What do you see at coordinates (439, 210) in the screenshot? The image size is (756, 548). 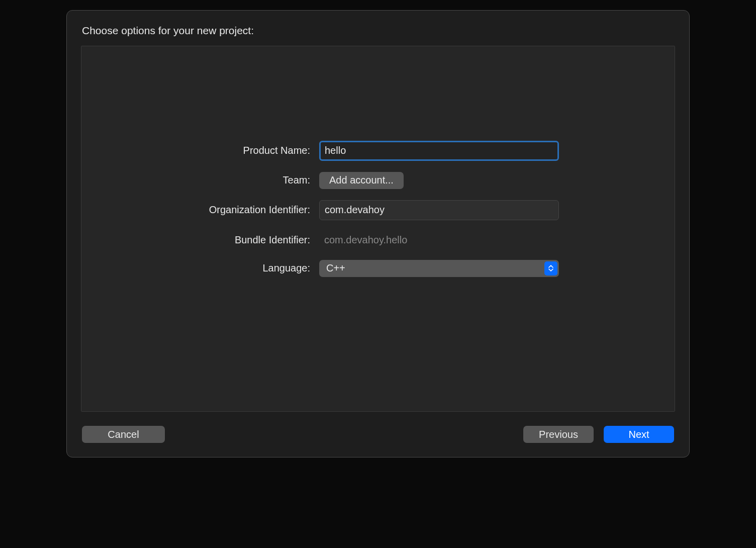 I see `org-identifier-control` at bounding box center [439, 210].